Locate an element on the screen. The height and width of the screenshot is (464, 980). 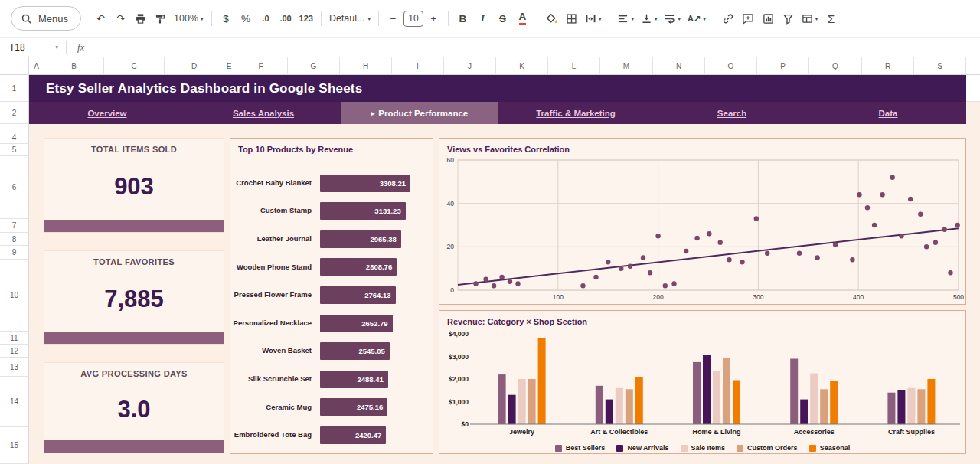
increase-font-size-button: + is located at coordinates (433, 18).